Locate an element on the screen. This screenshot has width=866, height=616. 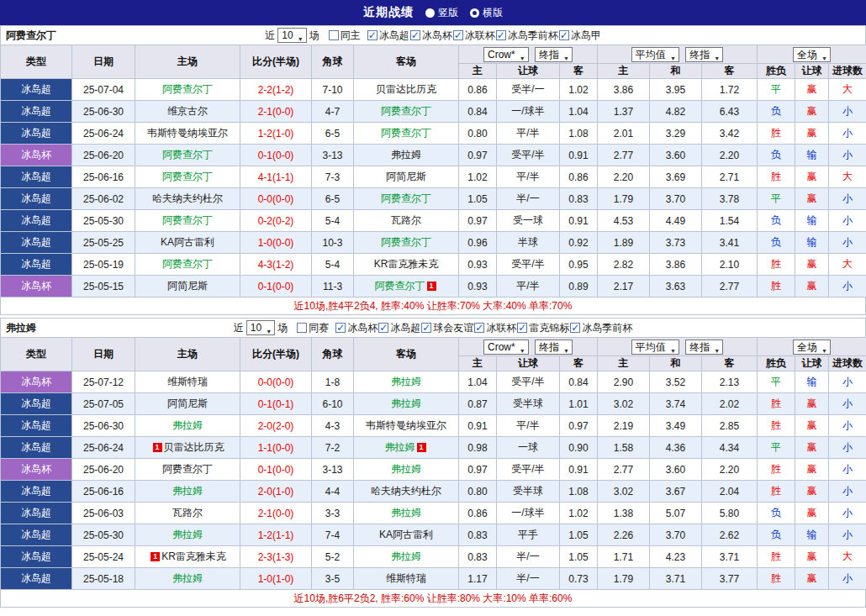
match-score: 1-2(1-0) is located at coordinates (276, 134).